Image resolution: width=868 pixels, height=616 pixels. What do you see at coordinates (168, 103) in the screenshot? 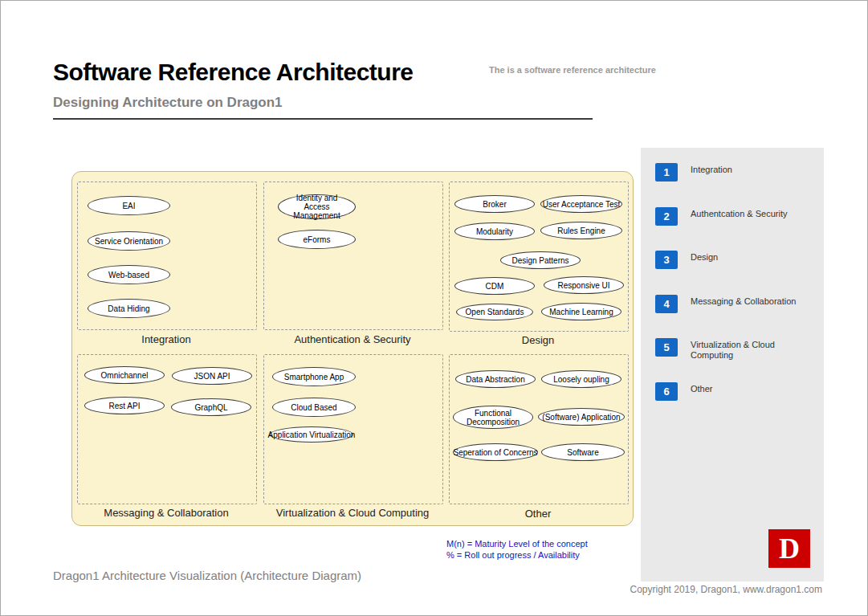
I see `page-subtitle: Designing Architecture on Dragon1` at bounding box center [168, 103].